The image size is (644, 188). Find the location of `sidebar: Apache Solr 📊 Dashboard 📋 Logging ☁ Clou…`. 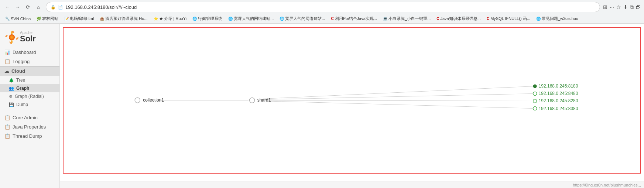

sidebar: Apache Solr 📊 Dashboard 📋 Logging ☁ Clou… is located at coordinates (30, 106).